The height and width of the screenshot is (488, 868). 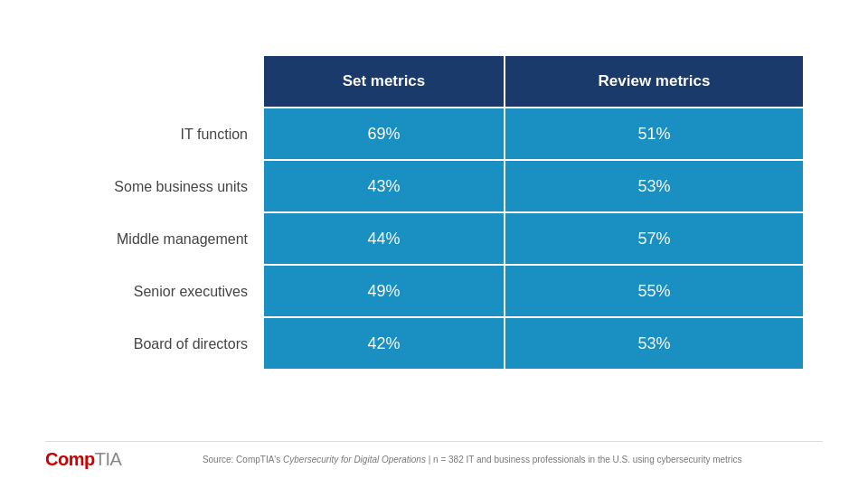 I want to click on cell-set: 69%, so click(x=383, y=134).